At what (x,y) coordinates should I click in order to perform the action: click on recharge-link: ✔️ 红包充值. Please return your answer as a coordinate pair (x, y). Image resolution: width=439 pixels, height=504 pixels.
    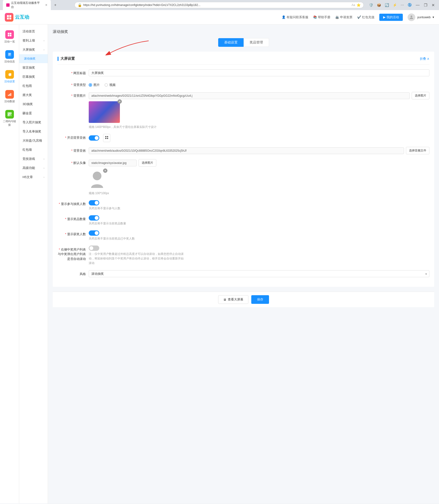
    Looking at the image, I should click on (366, 17).